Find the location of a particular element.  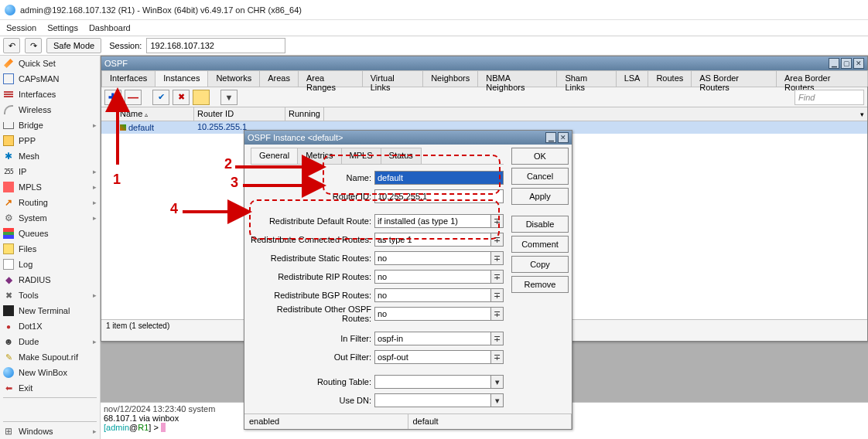

tab-instances: Instances is located at coordinates (181, 79).